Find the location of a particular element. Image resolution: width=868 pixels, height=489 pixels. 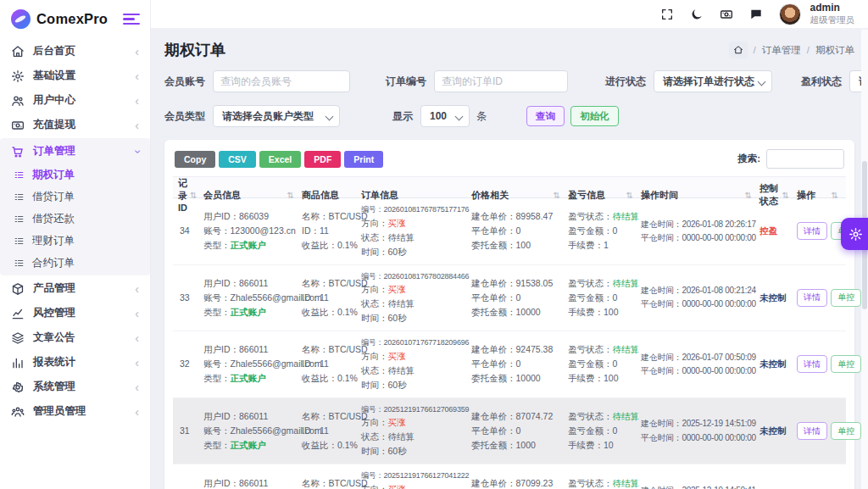

scrollbar is located at coordinates (865, 259).